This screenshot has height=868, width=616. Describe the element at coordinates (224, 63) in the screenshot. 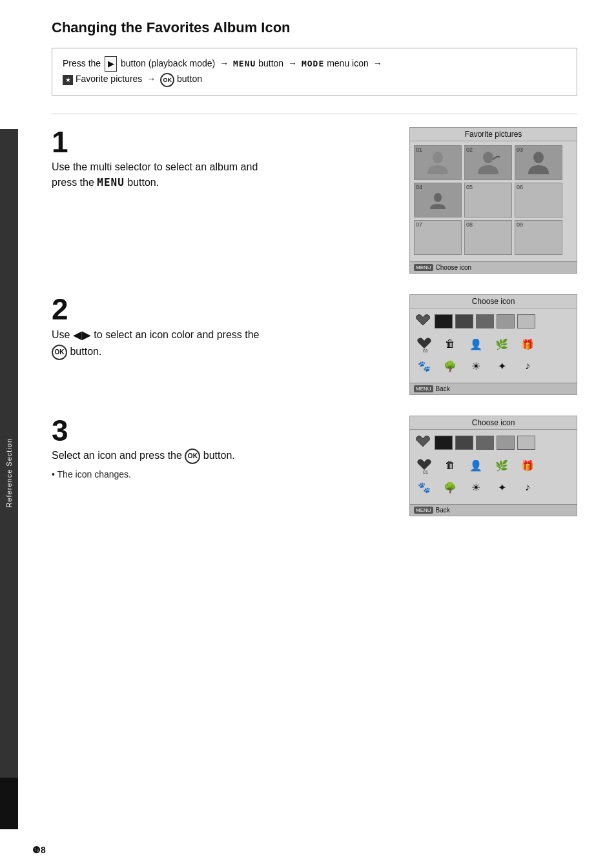

I see `arrow-icon-1: →` at that location.